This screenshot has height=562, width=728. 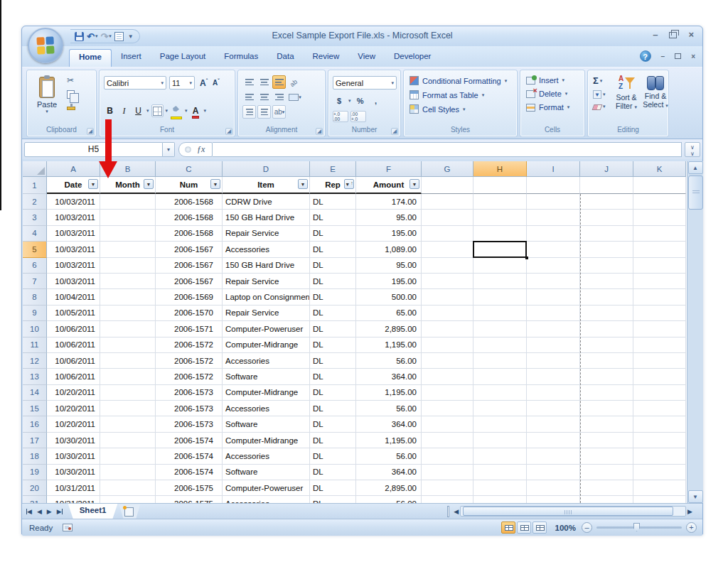 I want to click on vertical-scrollbar: ▲ ▼, so click(x=695, y=333).